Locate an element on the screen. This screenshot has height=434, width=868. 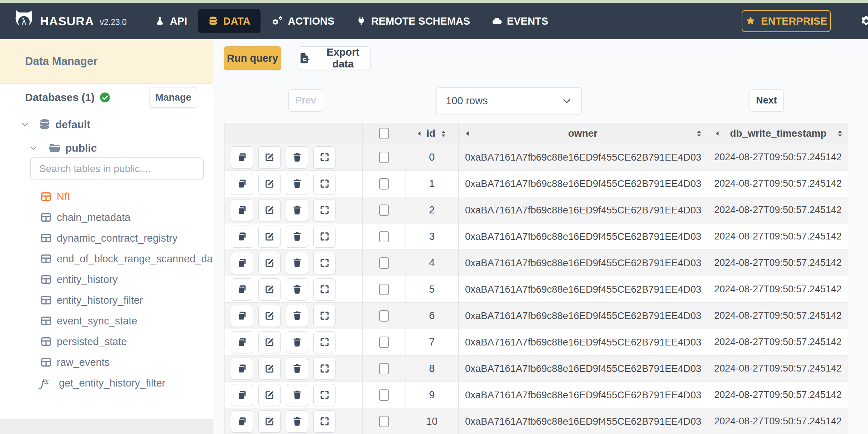
table-row: 5 0xaBA7161A7fb69c88e16ED9f455CE62B791EE… is located at coordinates (536, 289).